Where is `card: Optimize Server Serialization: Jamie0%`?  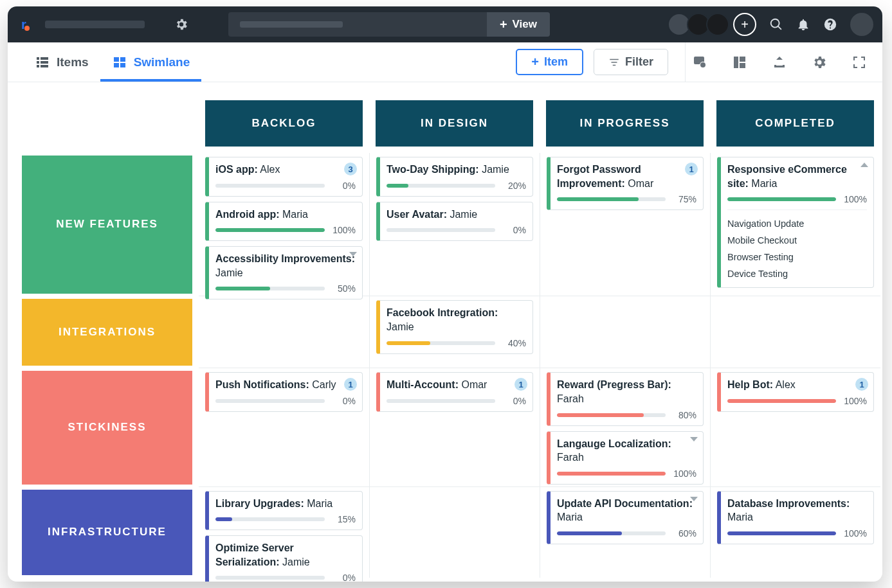 card: Optimize Server Serialization: Jamie0% is located at coordinates (284, 558).